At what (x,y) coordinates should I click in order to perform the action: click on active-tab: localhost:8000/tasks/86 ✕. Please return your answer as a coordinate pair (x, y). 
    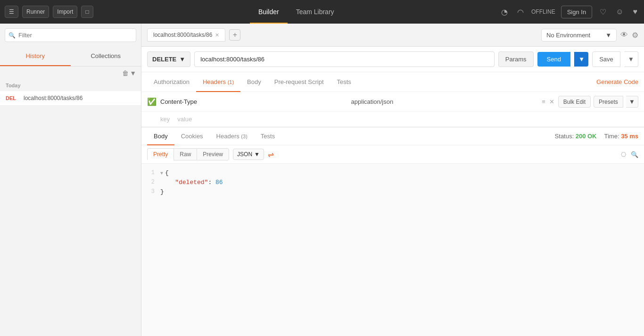
    Looking at the image, I should click on (186, 35).